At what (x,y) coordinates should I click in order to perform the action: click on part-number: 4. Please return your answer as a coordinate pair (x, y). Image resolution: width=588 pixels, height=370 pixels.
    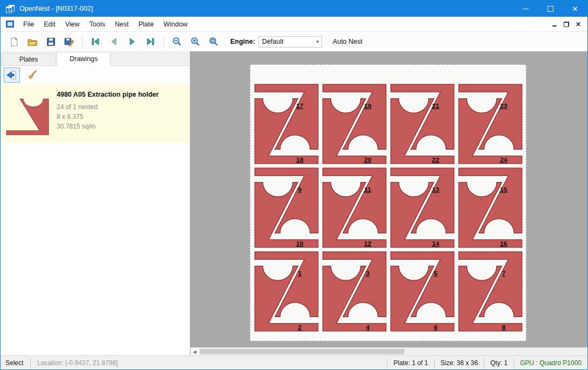
    Looking at the image, I should click on (368, 327).